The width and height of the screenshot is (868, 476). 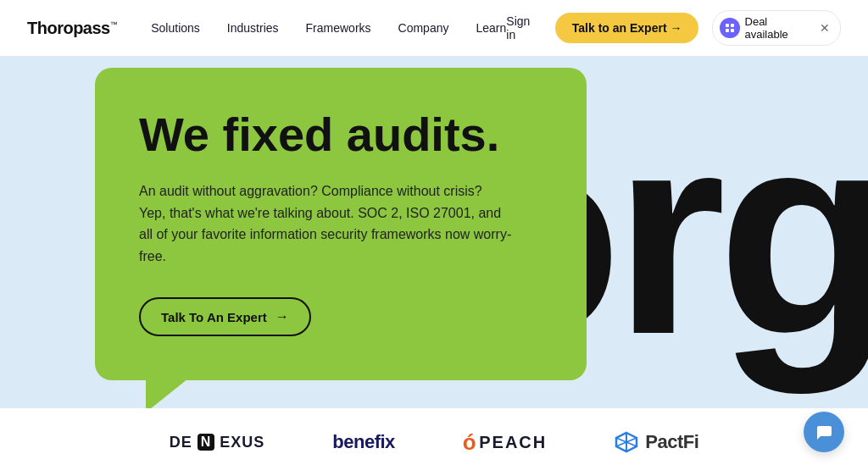 I want to click on navbar-left: Thoropass™ Solutions Industries Framewor…, so click(x=266, y=29).